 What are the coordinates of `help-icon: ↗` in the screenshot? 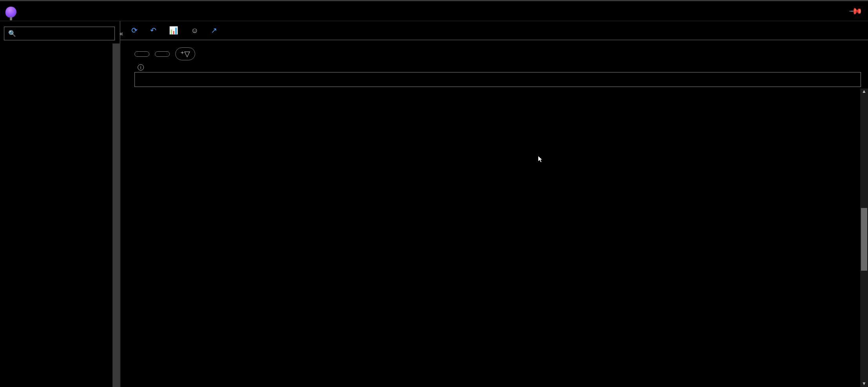 It's located at (214, 31).